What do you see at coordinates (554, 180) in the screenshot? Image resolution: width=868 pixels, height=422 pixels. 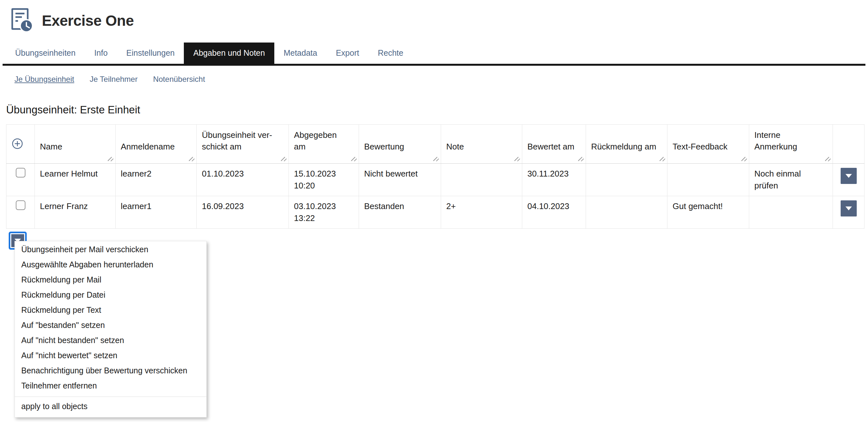 I see `cell-graded-at: 30.11.2023` at bounding box center [554, 180].